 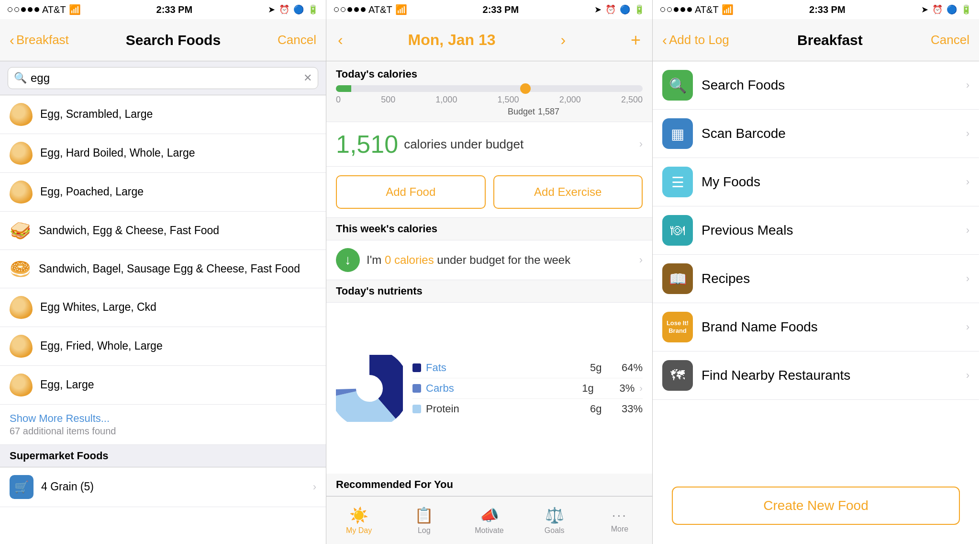 I want to click on add-day-button: +, so click(x=635, y=40).